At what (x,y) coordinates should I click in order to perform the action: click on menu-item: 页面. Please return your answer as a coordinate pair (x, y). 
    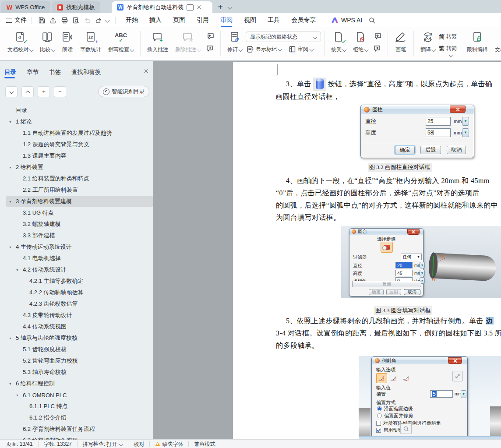
    Looking at the image, I should click on (179, 20).